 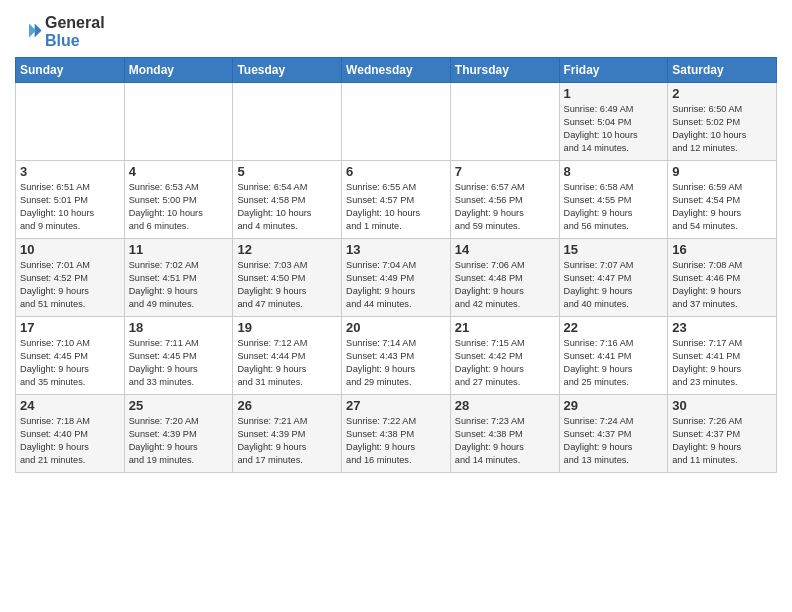 What do you see at coordinates (722, 363) in the screenshot?
I see `day-info: Sunrise: 7:17 AM Sunset: 4:41 PM Dayligh…` at bounding box center [722, 363].